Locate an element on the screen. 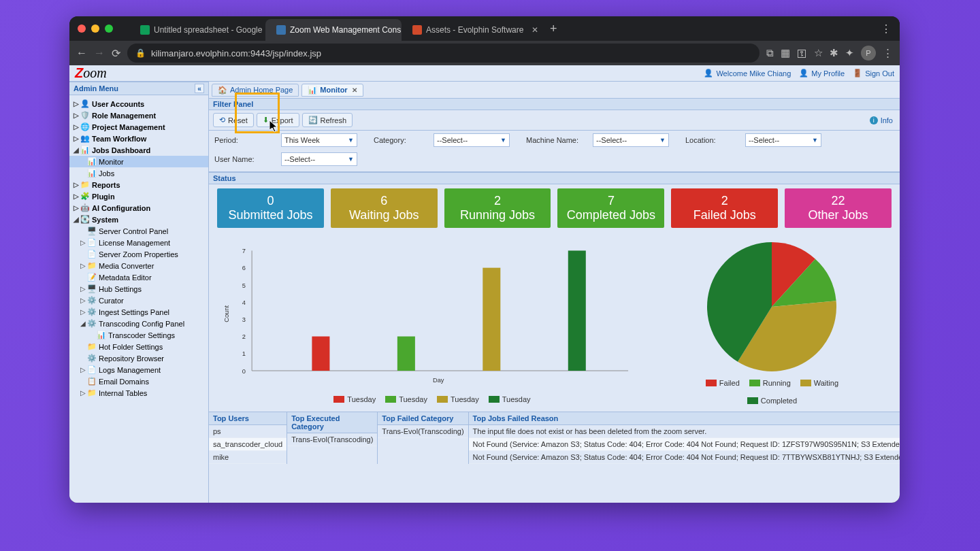 The width and height of the screenshot is (980, 551). sidebar-item: ▷⚙️Ingest Settings Panel is located at coordinates (139, 312).